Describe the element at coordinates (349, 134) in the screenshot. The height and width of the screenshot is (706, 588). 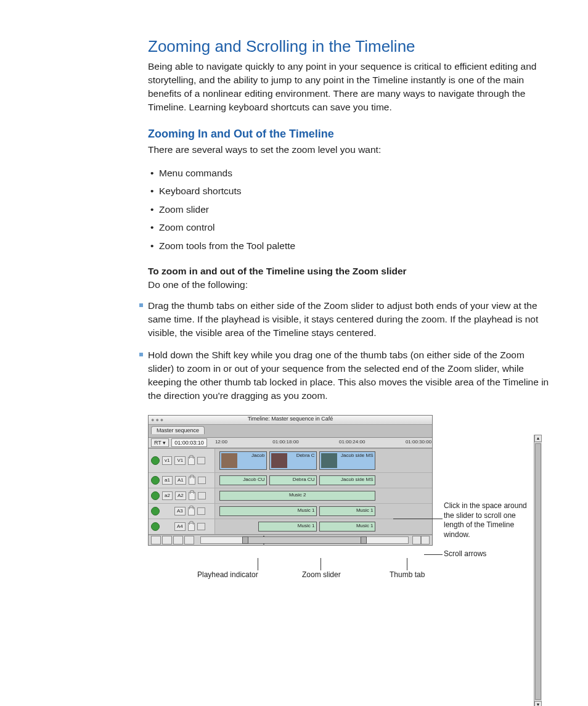
I see `section-heading: Zooming In and Out of the Timeline` at that location.